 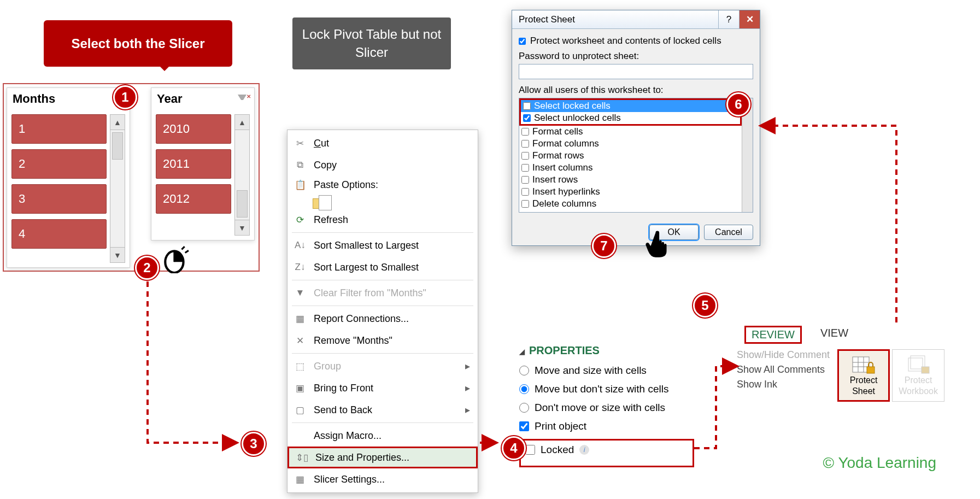 I want to click on slicer-item: 2011, so click(x=193, y=164).